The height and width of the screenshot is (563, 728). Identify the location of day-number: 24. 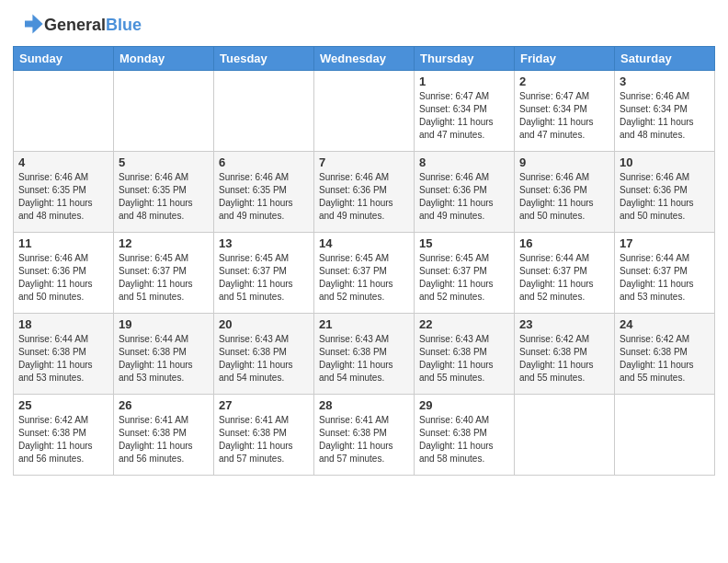
(665, 324).